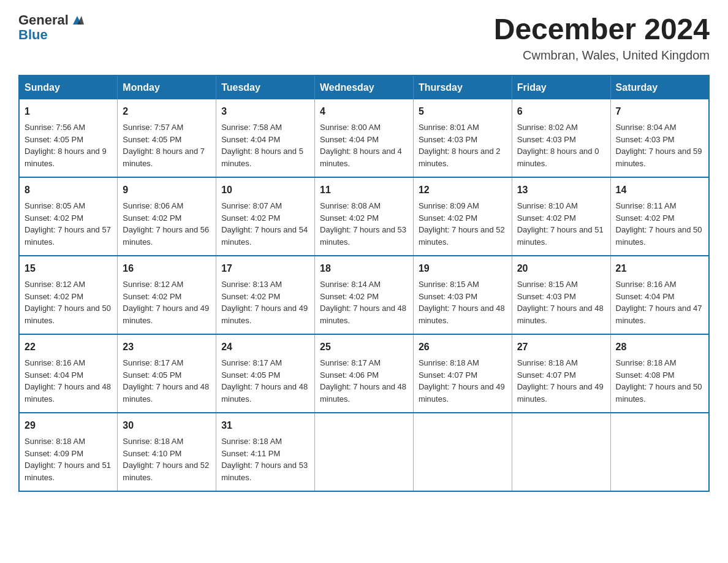 Image resolution: width=728 pixels, height=563 pixels. What do you see at coordinates (659, 139) in the screenshot?
I see `calendar-cell: 7Sunrise: 8:04 AMSunset: 4:03 PMDaylight…` at bounding box center [659, 139].